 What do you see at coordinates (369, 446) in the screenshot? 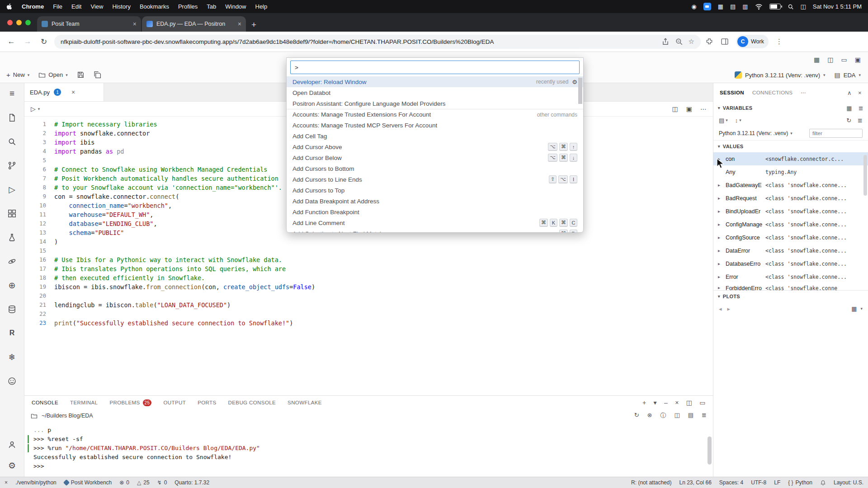
I see `console-output: ... p>>> %reset -sf>>> %run "/home/CHETA…` at bounding box center [369, 446].